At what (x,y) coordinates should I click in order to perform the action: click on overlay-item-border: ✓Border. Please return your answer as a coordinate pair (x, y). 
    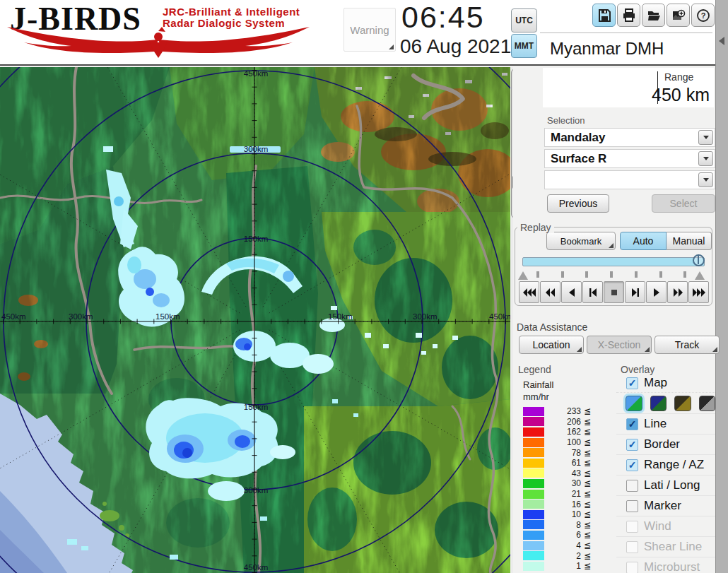
    Looking at the image, I should click on (666, 444).